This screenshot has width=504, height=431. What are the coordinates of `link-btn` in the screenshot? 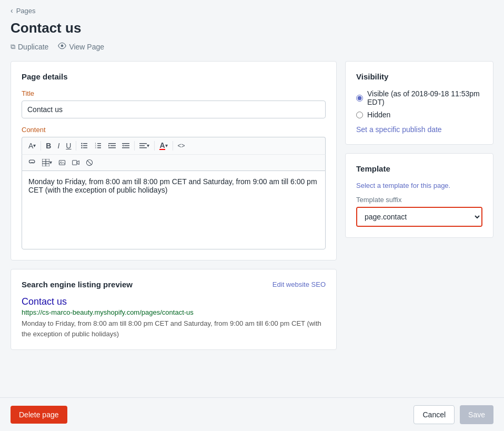 It's located at (32, 163).